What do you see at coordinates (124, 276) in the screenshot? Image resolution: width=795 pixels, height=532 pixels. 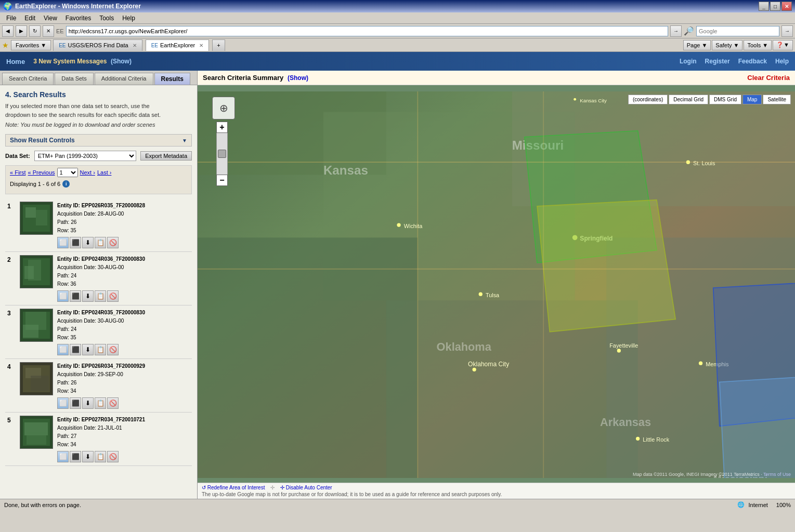 I see `path-2: Path: 24` at bounding box center [124, 276].